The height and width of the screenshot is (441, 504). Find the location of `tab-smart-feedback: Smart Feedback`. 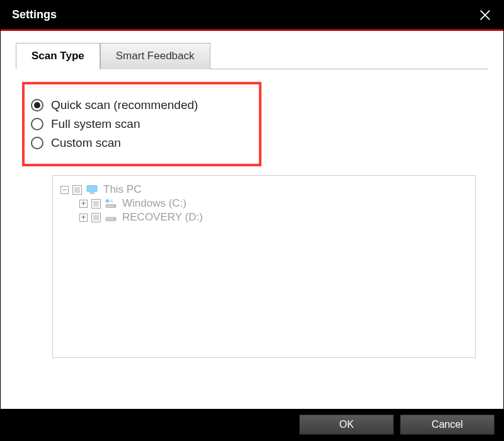

tab-smart-feedback: Smart Feedback is located at coordinates (155, 56).